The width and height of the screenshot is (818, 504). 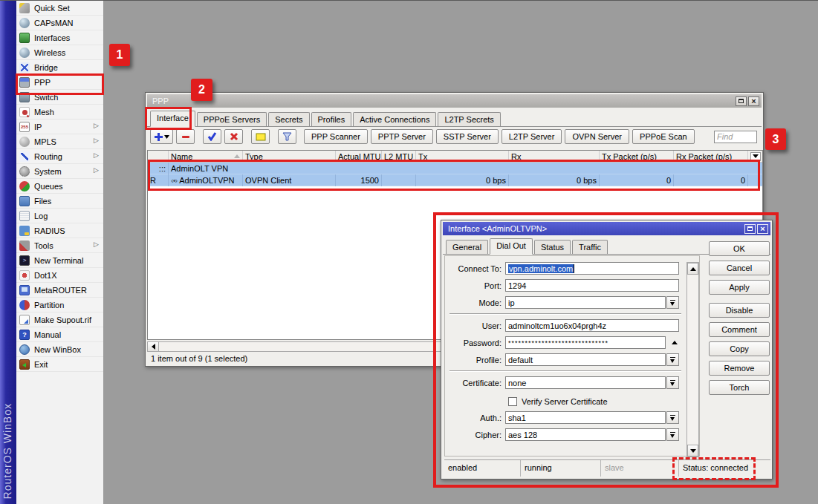 What do you see at coordinates (59, 171) in the screenshot?
I see `sidebar-item-system: System` at bounding box center [59, 171].